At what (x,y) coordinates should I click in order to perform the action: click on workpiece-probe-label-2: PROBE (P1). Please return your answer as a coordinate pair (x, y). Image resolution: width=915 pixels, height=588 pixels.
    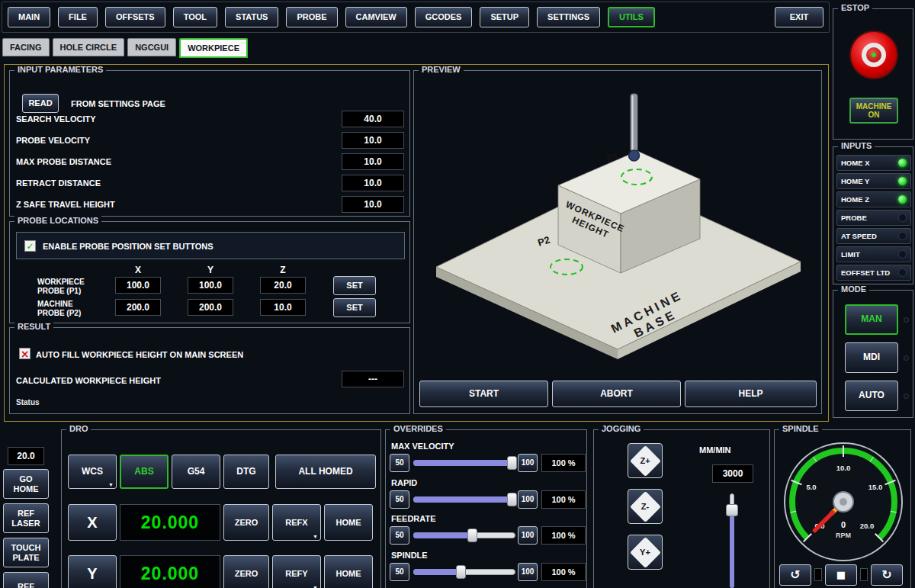
    Looking at the image, I should click on (59, 291).